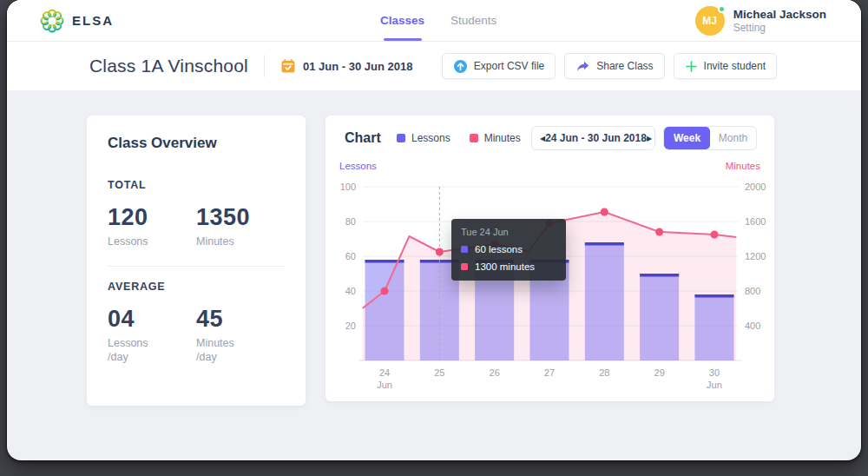  Describe the element at coordinates (753, 326) in the screenshot. I see `right-axis-tick: 400` at that location.